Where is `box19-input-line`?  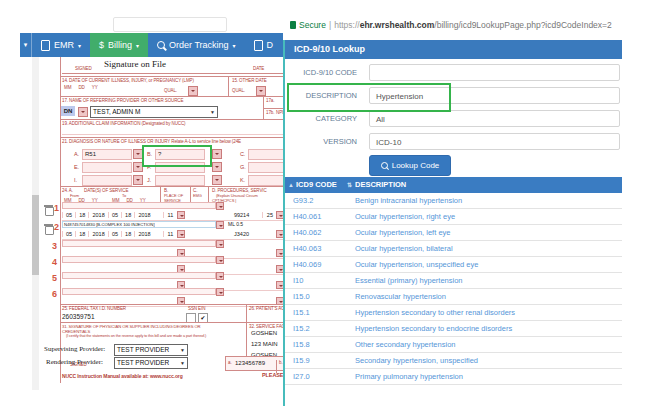
box19-input-line is located at coordinates (172, 134).